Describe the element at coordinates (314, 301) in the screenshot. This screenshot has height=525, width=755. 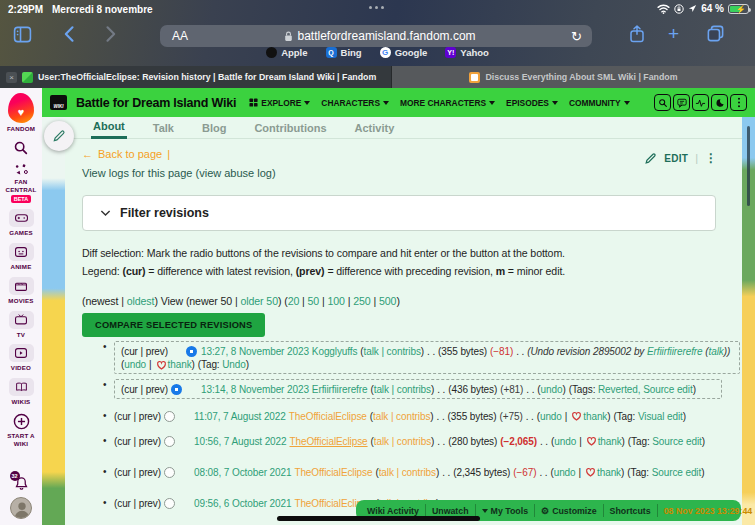
I see `pager-50-link: 50` at that location.